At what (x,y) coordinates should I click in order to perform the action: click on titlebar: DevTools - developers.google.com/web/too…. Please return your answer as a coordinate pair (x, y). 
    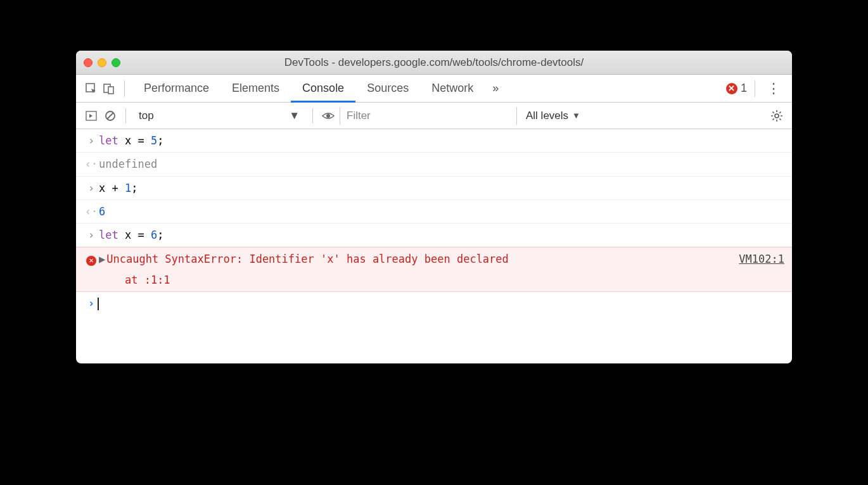
    Looking at the image, I should click on (434, 63).